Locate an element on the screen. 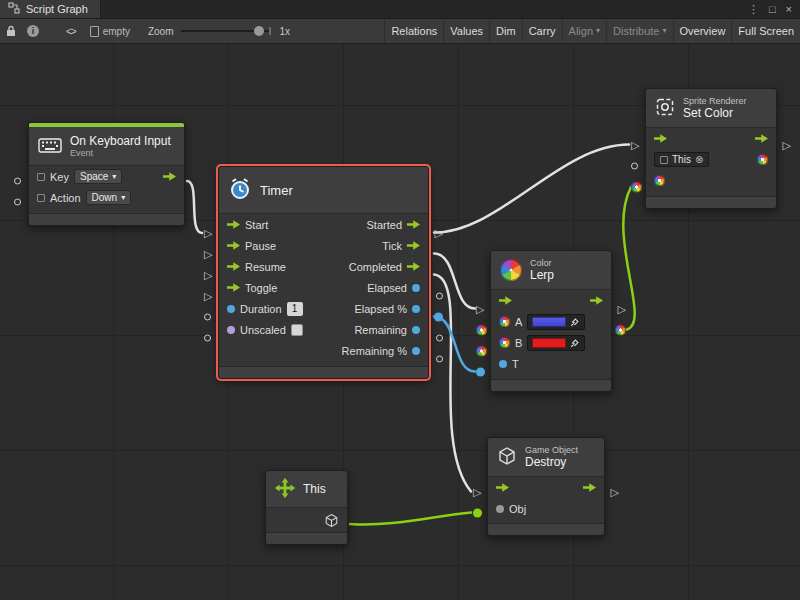 Image resolution: width=800 pixels, height=600 pixels. start-flow-in is located at coordinates (234, 224).